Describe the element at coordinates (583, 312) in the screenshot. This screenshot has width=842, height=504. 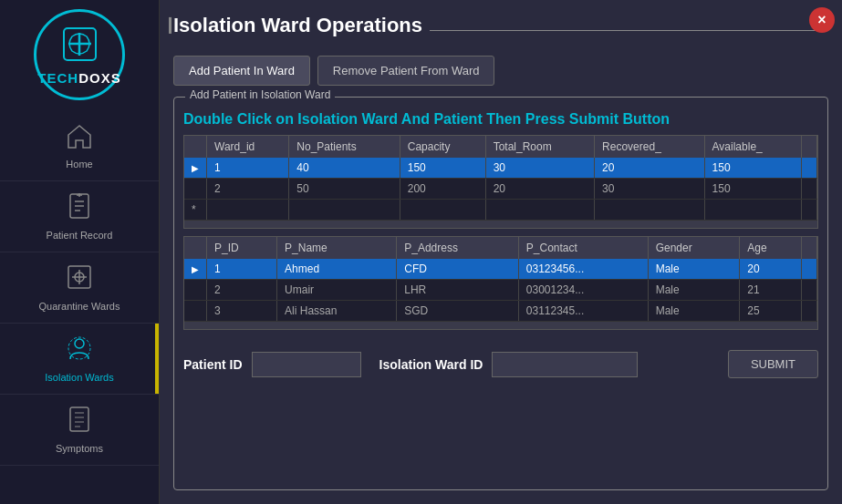
I see `contact-cell: 03112345...` at that location.